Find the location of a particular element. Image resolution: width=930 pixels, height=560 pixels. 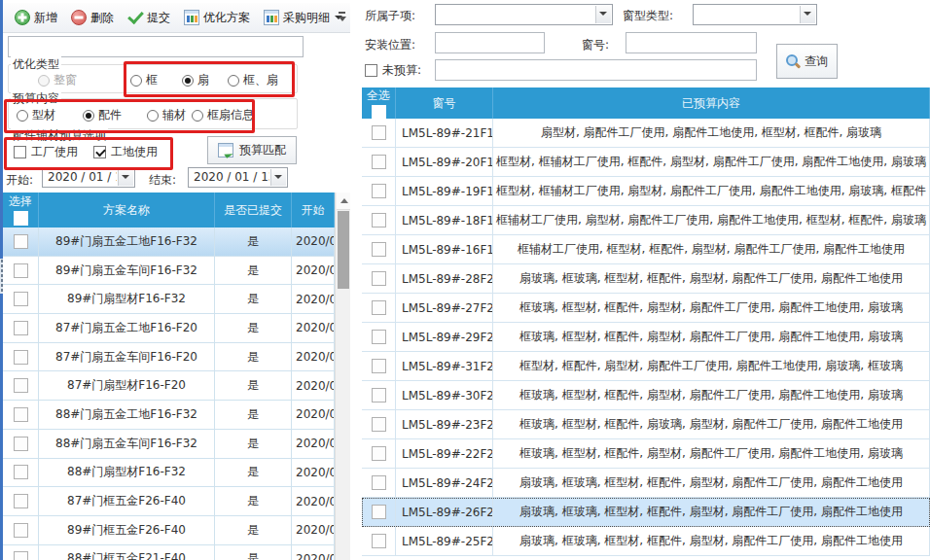

toolbar-button: 采购明细 is located at coordinates (304, 18).